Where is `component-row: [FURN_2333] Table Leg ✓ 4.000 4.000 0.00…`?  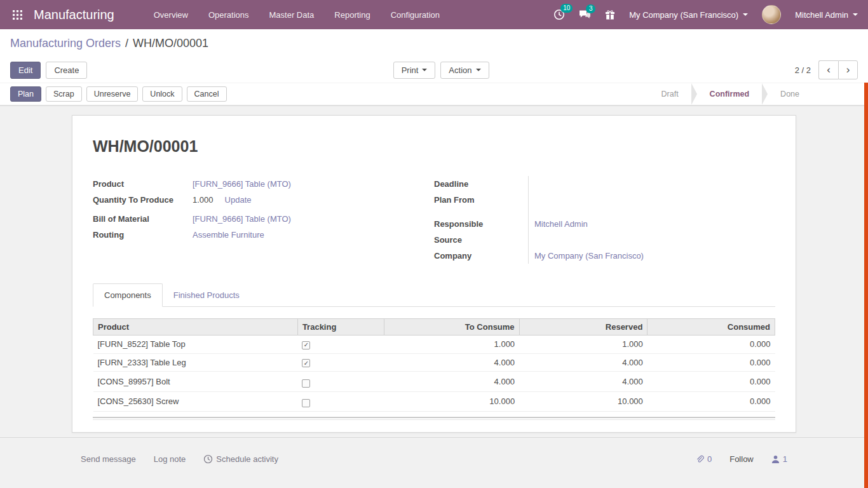 component-row: [FURN_2333] Table Leg ✓ 4.000 4.000 0.00… is located at coordinates (435, 362).